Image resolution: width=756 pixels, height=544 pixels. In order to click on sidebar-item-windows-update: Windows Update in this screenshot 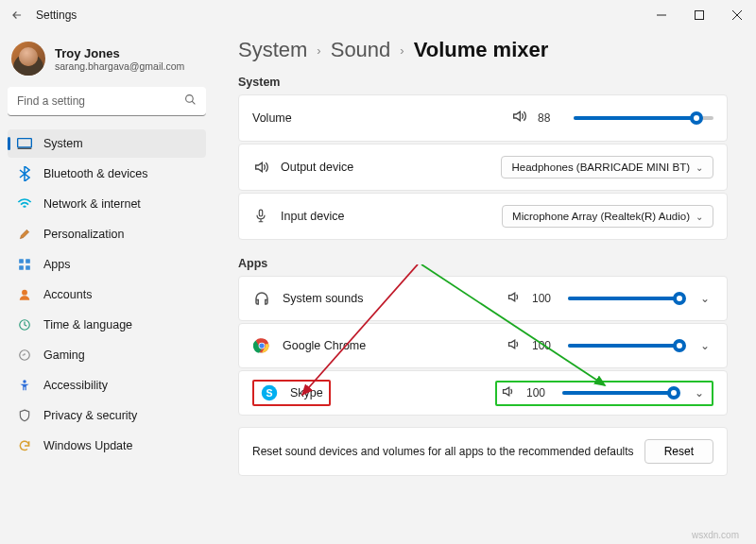, I will do `click(107, 446)`.